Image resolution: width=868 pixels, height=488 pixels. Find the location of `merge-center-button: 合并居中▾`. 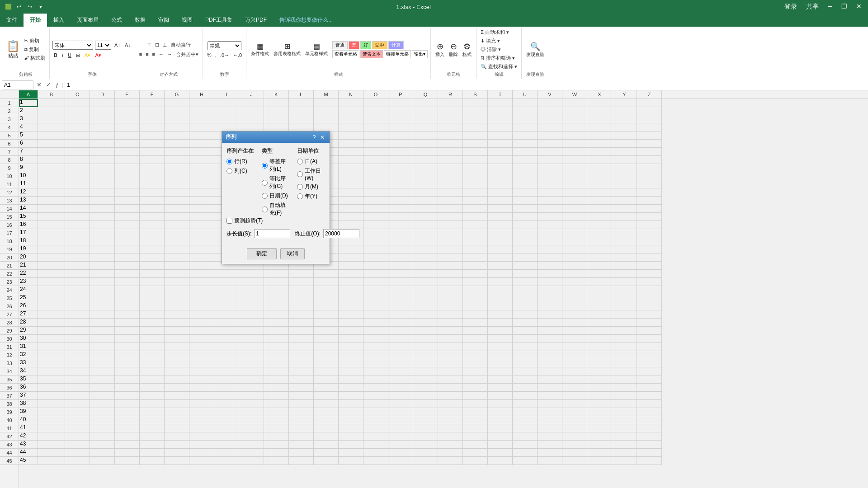

merge-center-button: 合并居中▾ is located at coordinates (187, 54).